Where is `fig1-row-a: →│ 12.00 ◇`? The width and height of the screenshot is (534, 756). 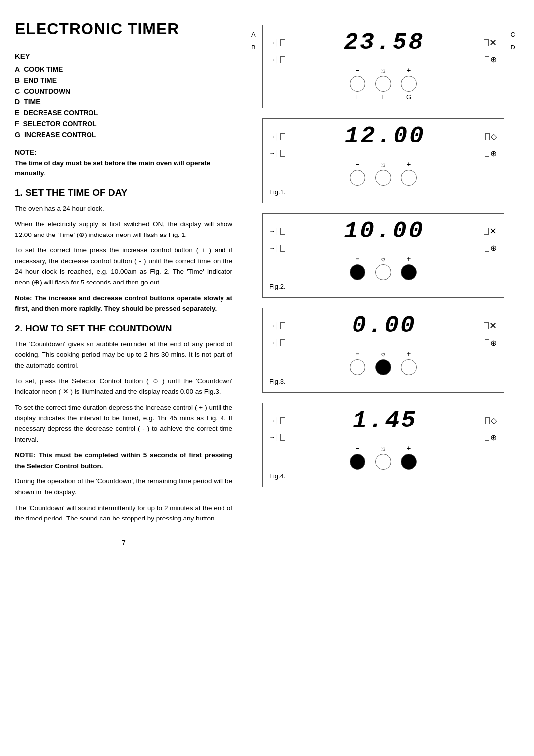 fig1-row-a: →│ 12.00 ◇ is located at coordinates (383, 136).